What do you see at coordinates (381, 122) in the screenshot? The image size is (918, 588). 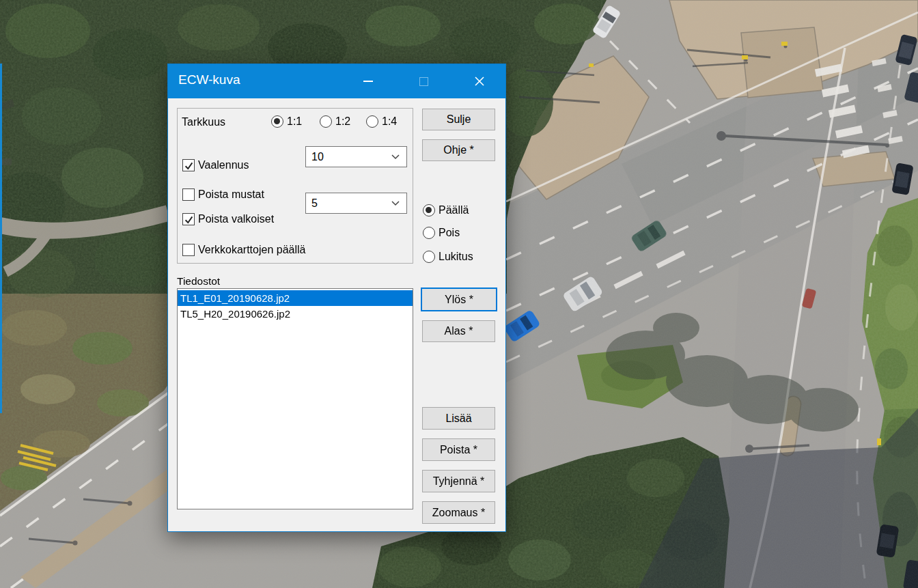 I see `radio-tarkkuus-1-4: 1:4` at bounding box center [381, 122].